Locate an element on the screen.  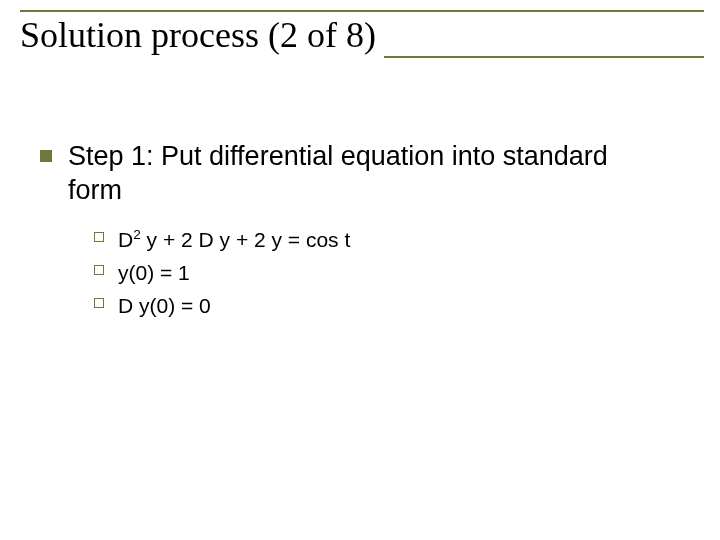
slide-title: Solution process (2 of 8) is located at coordinates (202, 36).